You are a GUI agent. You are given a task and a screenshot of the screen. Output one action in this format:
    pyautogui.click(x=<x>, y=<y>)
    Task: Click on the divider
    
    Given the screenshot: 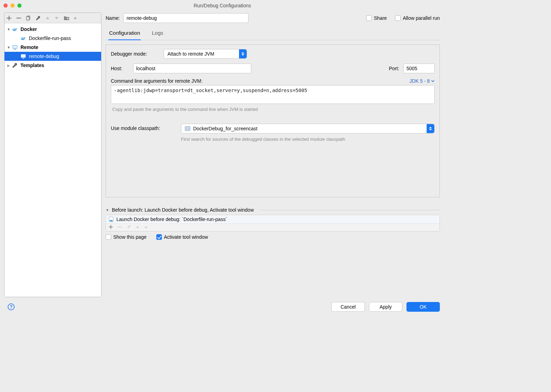 What is the action you would take?
    pyautogui.click(x=349, y=210)
    